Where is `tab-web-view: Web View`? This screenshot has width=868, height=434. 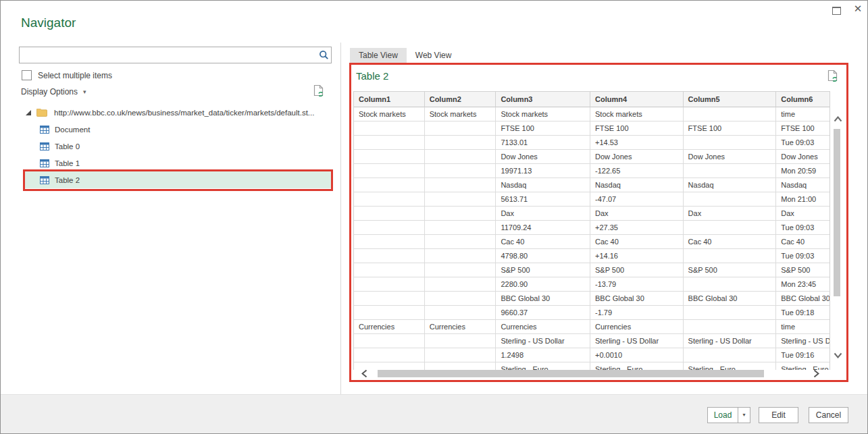
tab-web-view: Web View is located at coordinates (434, 55).